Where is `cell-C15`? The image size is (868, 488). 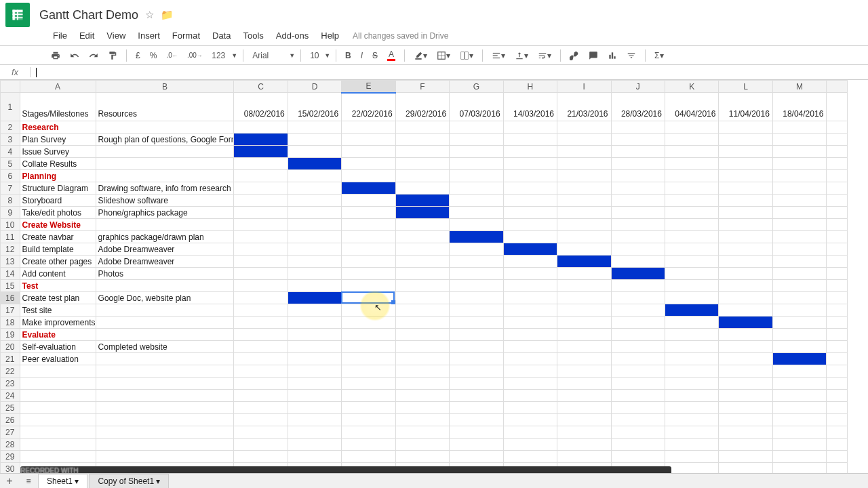 cell-C15 is located at coordinates (260, 286).